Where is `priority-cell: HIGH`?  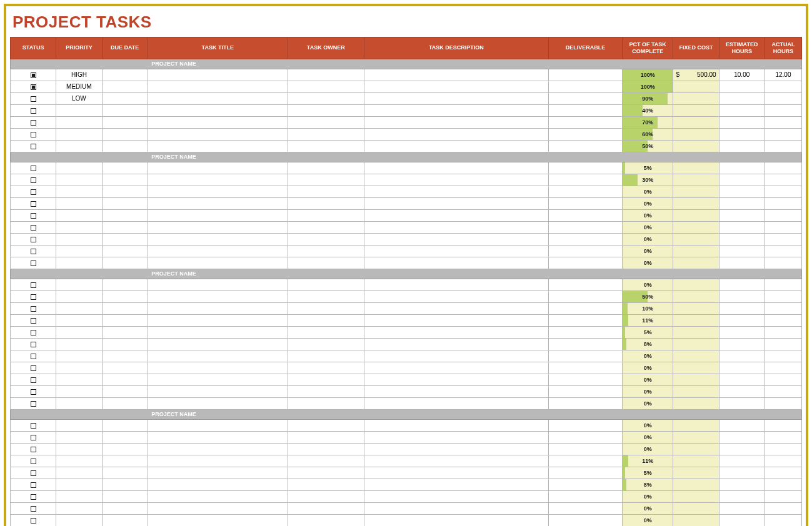 priority-cell: HIGH is located at coordinates (79, 75).